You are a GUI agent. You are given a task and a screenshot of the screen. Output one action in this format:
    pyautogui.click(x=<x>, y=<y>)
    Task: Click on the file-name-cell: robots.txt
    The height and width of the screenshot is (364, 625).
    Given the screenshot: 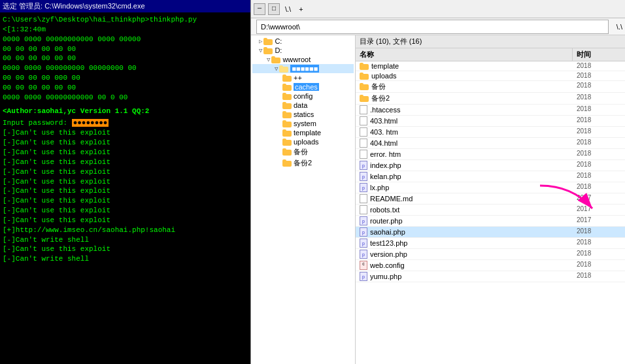 What is the action you would take?
    pyautogui.click(x=464, y=210)
    